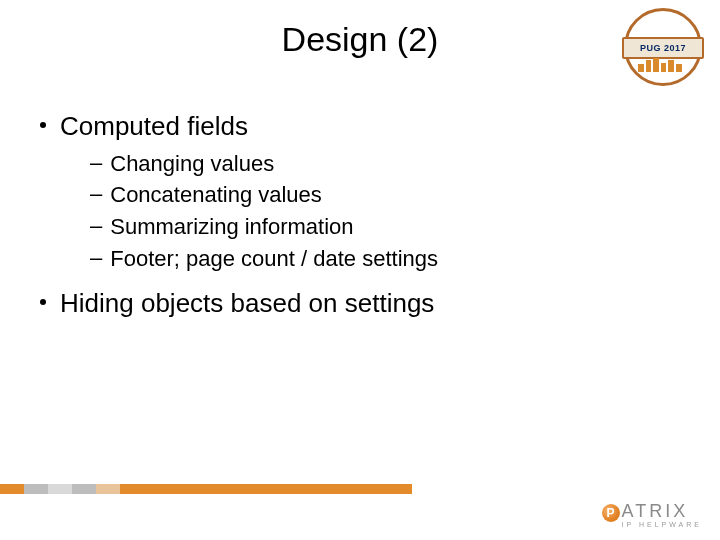  What do you see at coordinates (360, 126) in the screenshot?
I see `bullet-item: Computed fields` at bounding box center [360, 126].